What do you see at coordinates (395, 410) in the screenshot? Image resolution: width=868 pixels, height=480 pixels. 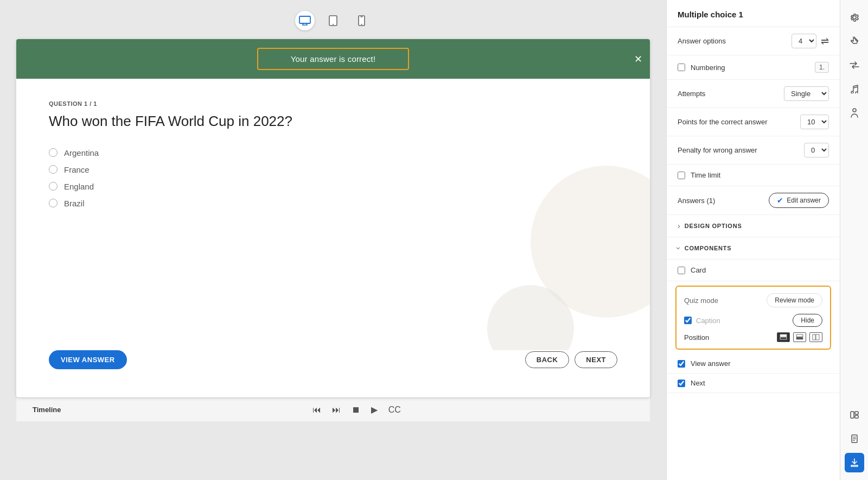 I see `cc-icon: CC` at bounding box center [395, 410].